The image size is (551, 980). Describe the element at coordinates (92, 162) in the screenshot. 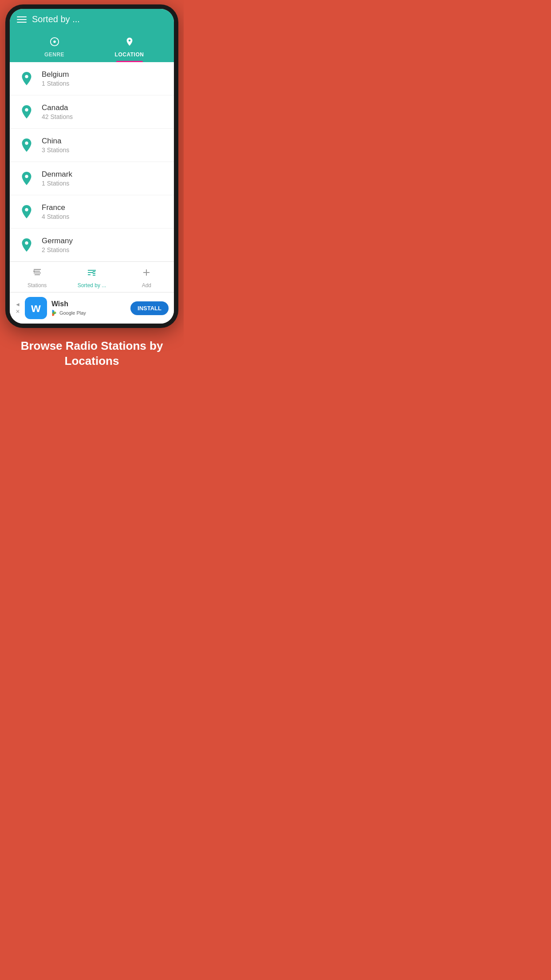

I see `location-list: Belgium 1 Stations Canada 42 Stations` at that location.